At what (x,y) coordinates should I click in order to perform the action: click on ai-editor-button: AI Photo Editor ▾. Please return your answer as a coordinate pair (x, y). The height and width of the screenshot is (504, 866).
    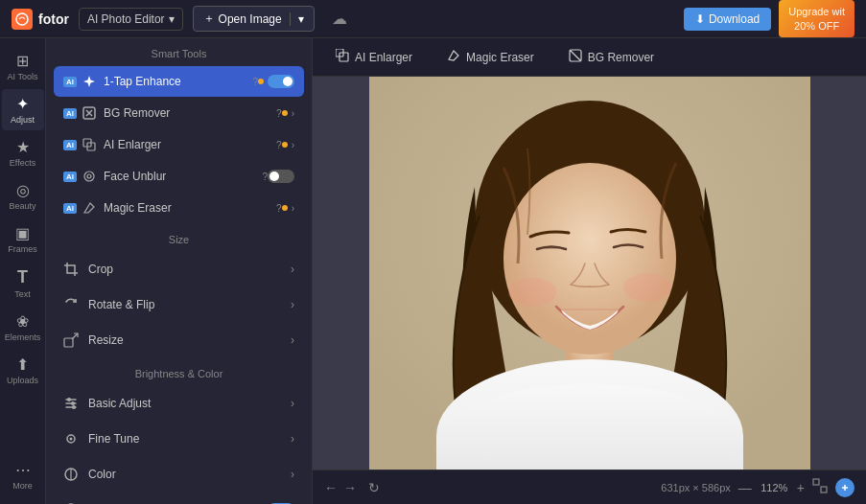
    Looking at the image, I should click on (130, 19).